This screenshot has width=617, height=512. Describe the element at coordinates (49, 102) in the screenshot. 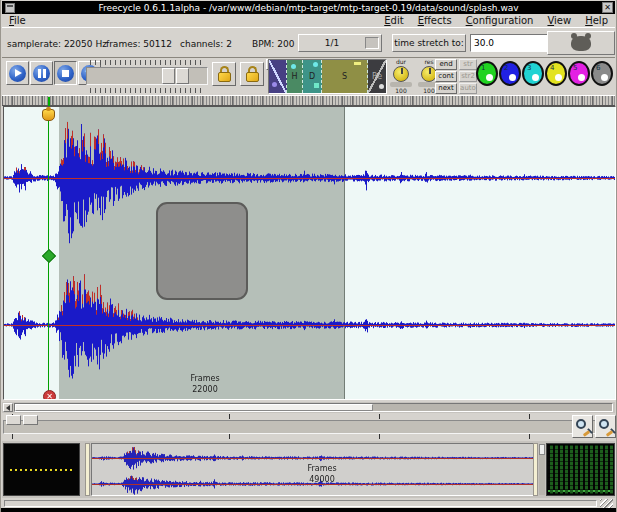

I see `playhead-ruler-mark` at that location.